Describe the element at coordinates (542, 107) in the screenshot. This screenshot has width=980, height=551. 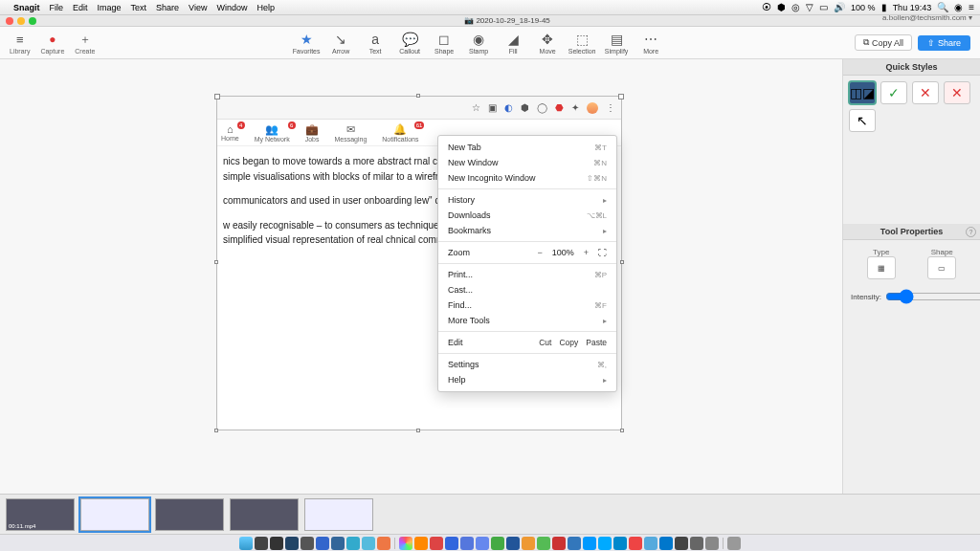
I see `extension-icon: ◯` at that location.